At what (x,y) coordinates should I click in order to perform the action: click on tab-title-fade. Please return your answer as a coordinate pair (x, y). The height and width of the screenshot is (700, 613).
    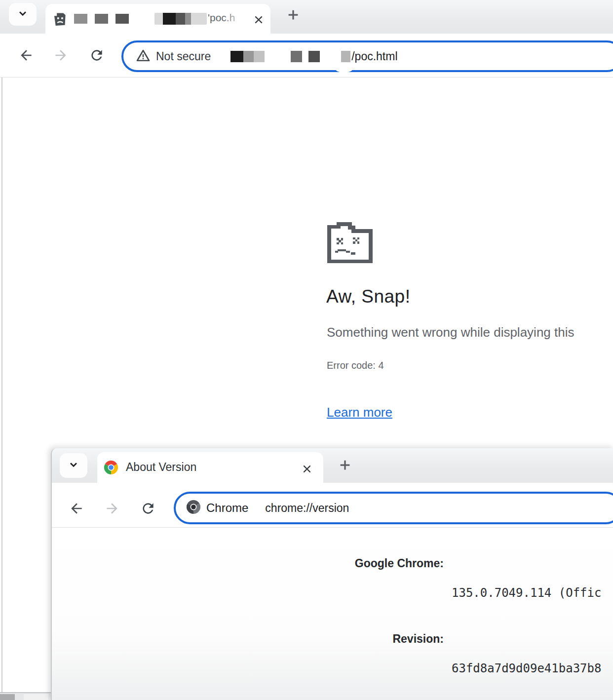
    Looking at the image, I should click on (237, 19).